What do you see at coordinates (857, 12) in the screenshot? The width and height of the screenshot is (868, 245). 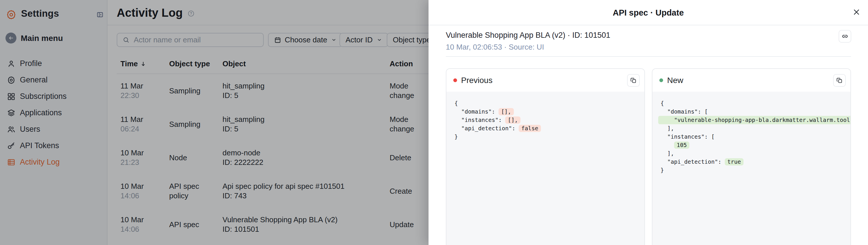 I see `close-icon` at bounding box center [857, 12].